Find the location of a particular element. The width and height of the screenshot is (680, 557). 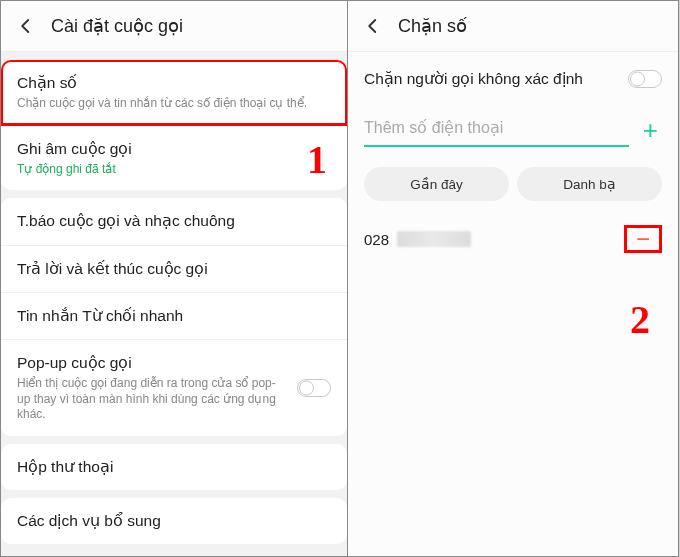

popup-title: Pop-up cuộc gọi is located at coordinates (152, 363).